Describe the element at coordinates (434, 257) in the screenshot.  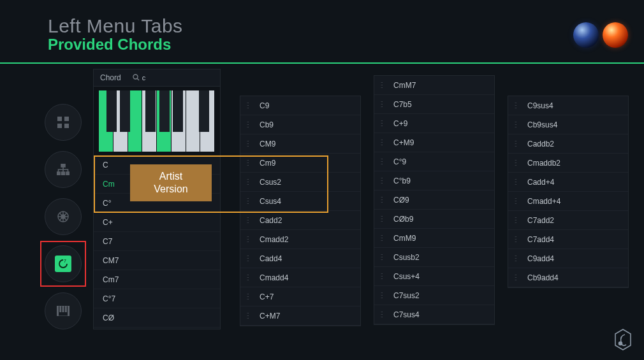
I see `chord-item: ······Csusb2` at that location.